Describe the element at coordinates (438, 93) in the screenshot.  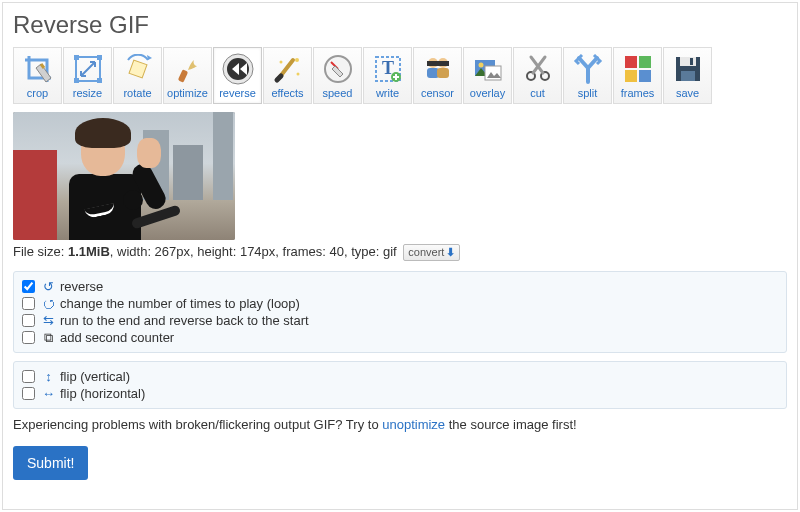
I see `tool-label: censor` at that location.